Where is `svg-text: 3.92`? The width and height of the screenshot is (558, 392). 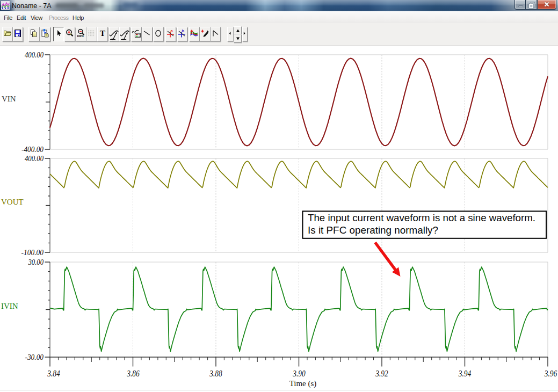 svg-text: 3.92 is located at coordinates (381, 374).